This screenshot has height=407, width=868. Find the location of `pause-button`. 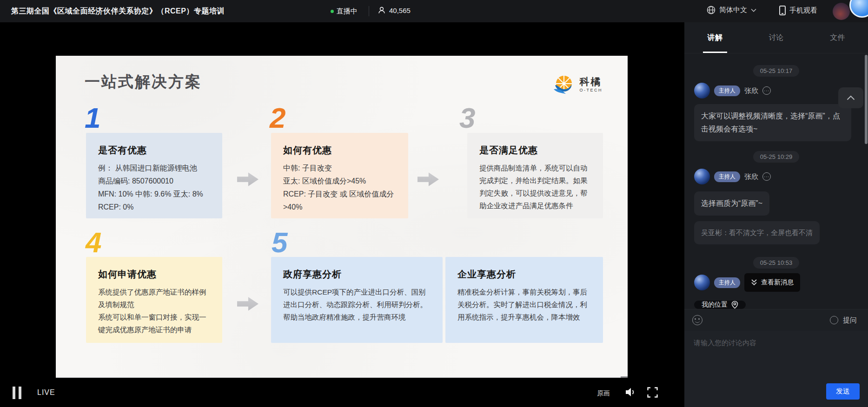

pause-button is located at coordinates (18, 393).